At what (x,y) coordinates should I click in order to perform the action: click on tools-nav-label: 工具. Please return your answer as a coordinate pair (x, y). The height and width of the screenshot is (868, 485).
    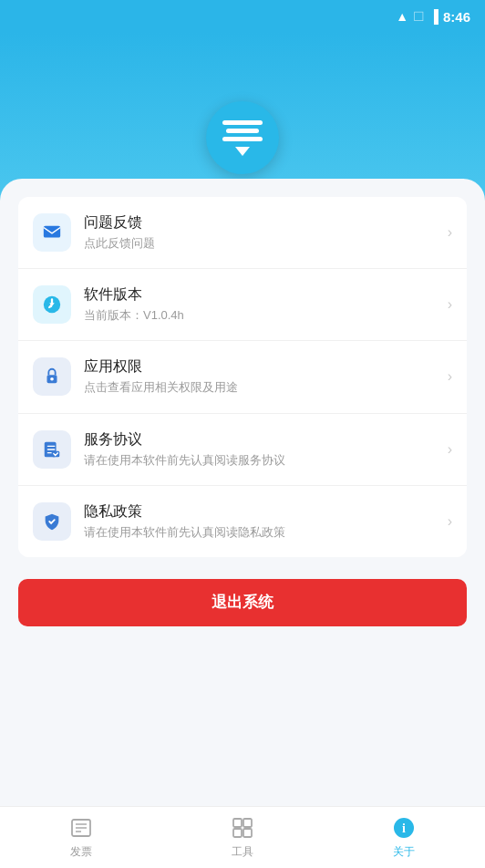
    Looking at the image, I should click on (242, 852).